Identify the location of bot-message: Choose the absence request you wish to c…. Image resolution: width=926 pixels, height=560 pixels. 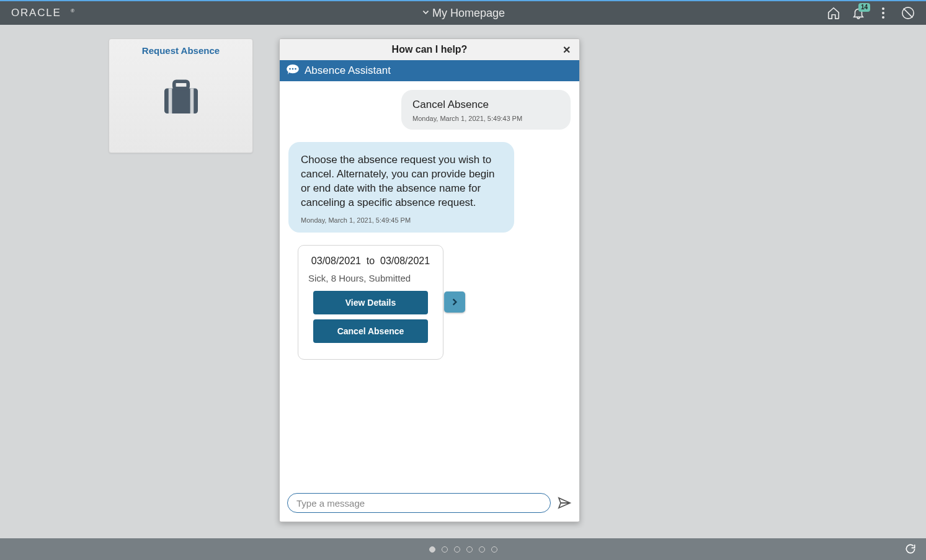
(401, 187).